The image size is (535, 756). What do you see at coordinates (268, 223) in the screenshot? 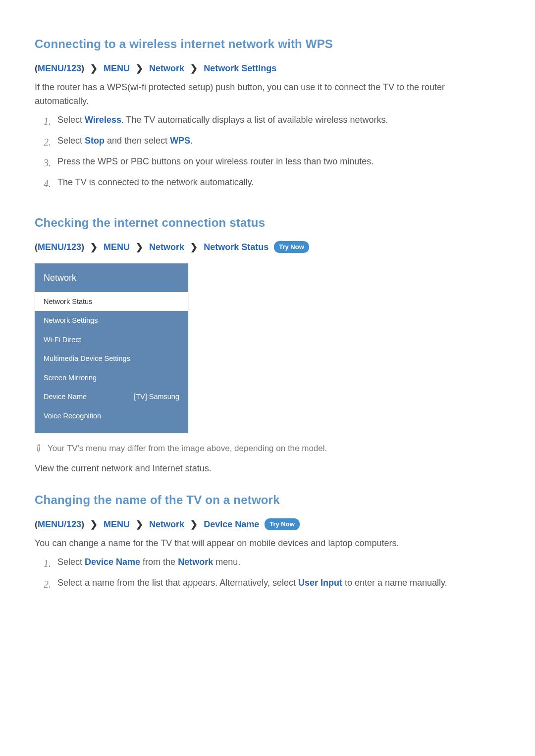
I see `section-title: Checking the internet connection status` at bounding box center [268, 223].